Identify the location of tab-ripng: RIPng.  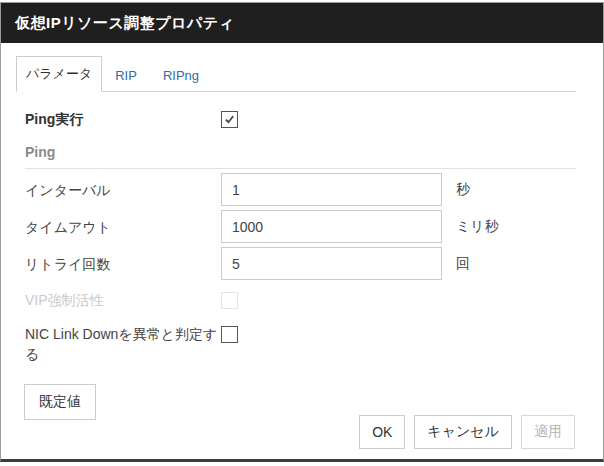
(181, 76).